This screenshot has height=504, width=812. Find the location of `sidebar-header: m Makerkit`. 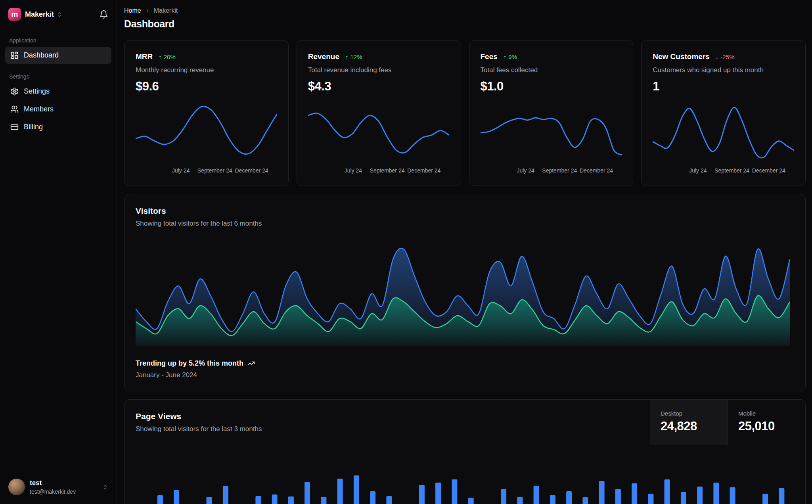

sidebar-header: m Makerkit is located at coordinates (58, 14).